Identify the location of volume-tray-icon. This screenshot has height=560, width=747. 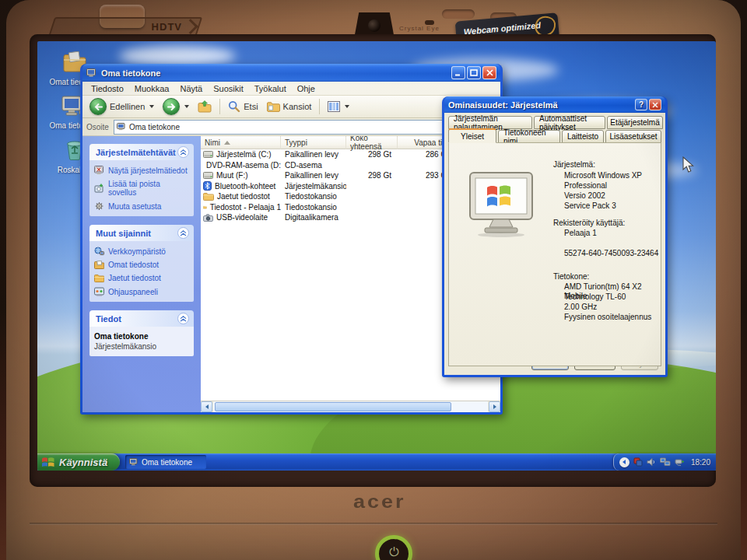
(651, 462).